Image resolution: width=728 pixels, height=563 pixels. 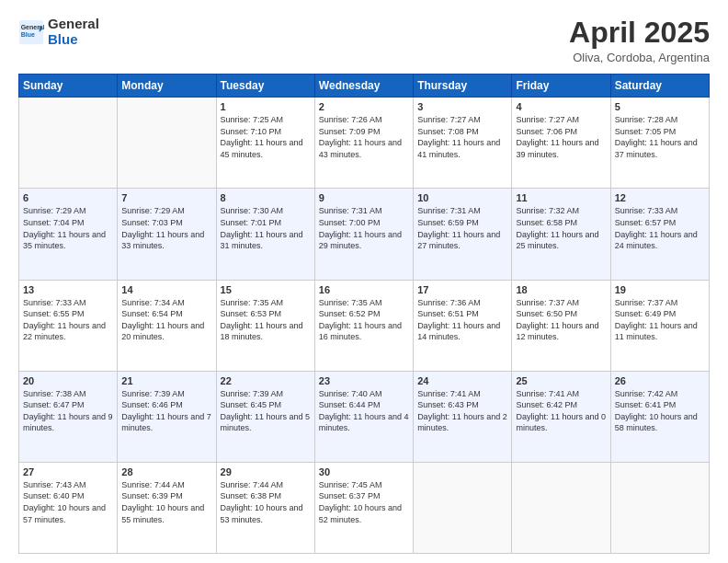 What do you see at coordinates (68, 234) in the screenshot?
I see `calendar-day-cell: 6Sunrise: 7:29 AMSunset: 7:04 PMDaylight…` at bounding box center [68, 234].